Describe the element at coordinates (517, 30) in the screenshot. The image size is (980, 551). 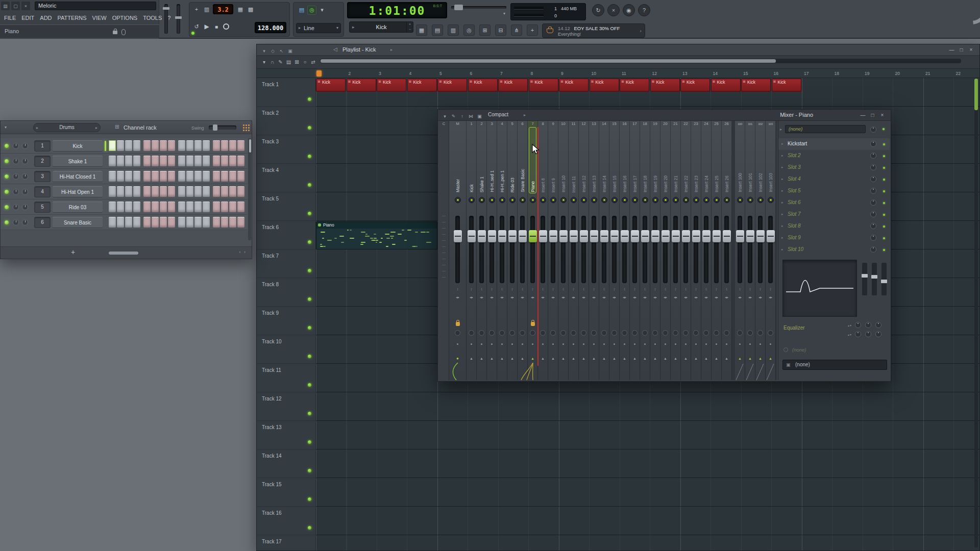
I see `wand-icon: ⋔` at that location.